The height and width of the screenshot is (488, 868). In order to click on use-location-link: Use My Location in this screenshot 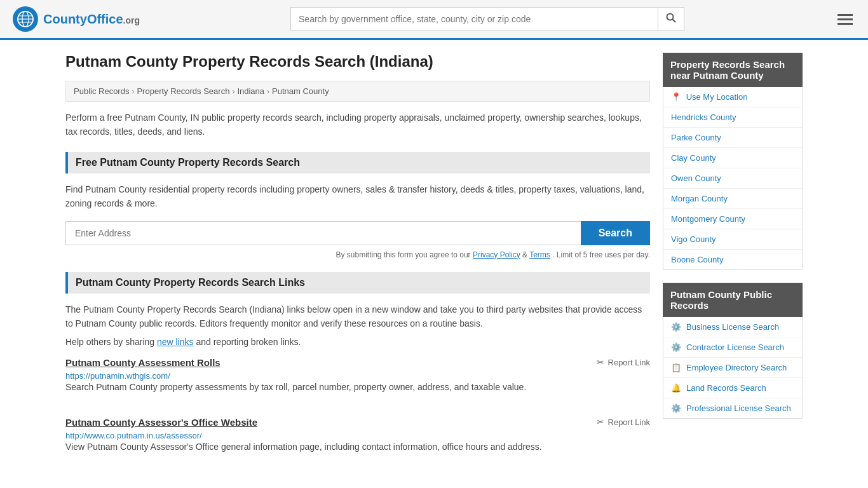, I will do `click(717, 97)`.